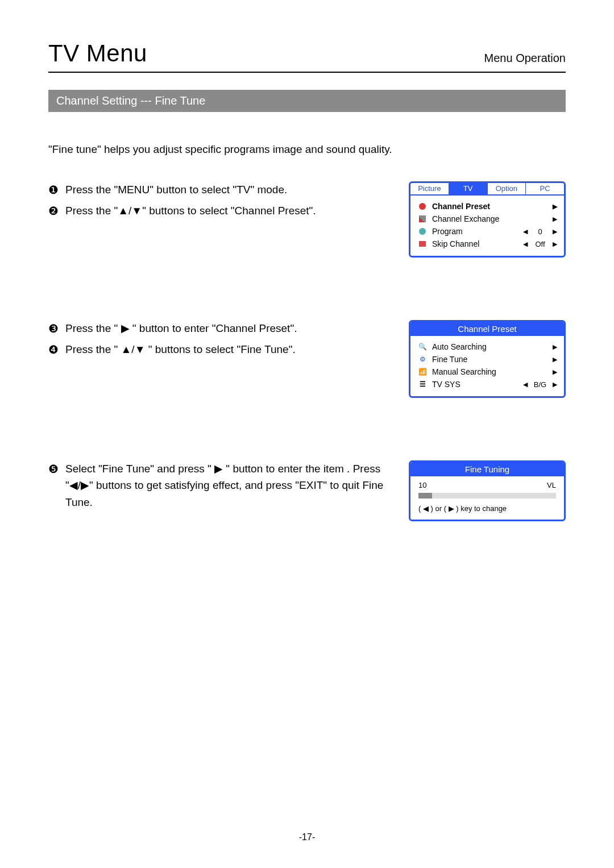 The image size is (614, 868). I want to click on antenna-icon, so click(422, 372).